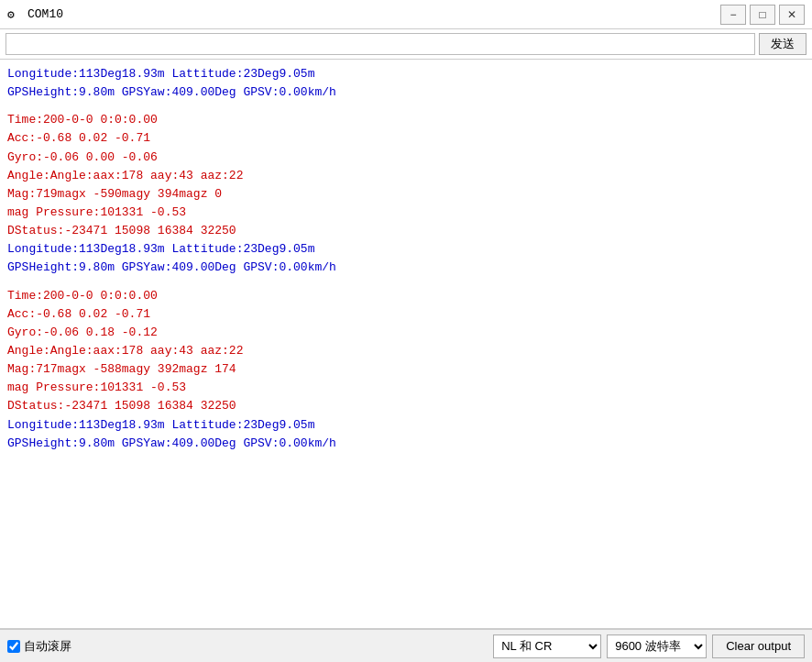 Image resolution: width=812 pixels, height=662 pixels. Describe the element at coordinates (48, 646) in the screenshot. I see `autoscroll-text: 自动滚屏` at that location.